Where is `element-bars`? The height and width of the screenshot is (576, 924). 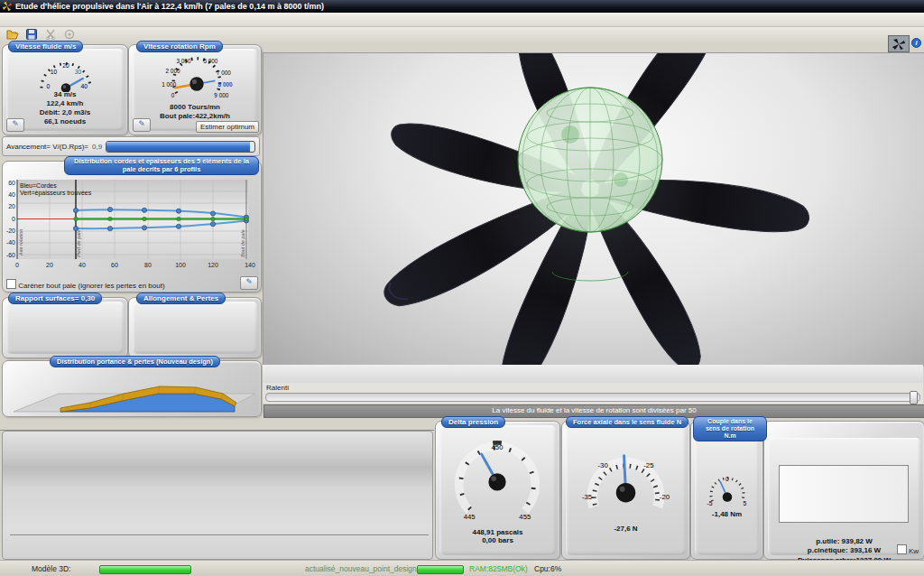 element-bars is located at coordinates (219, 486).